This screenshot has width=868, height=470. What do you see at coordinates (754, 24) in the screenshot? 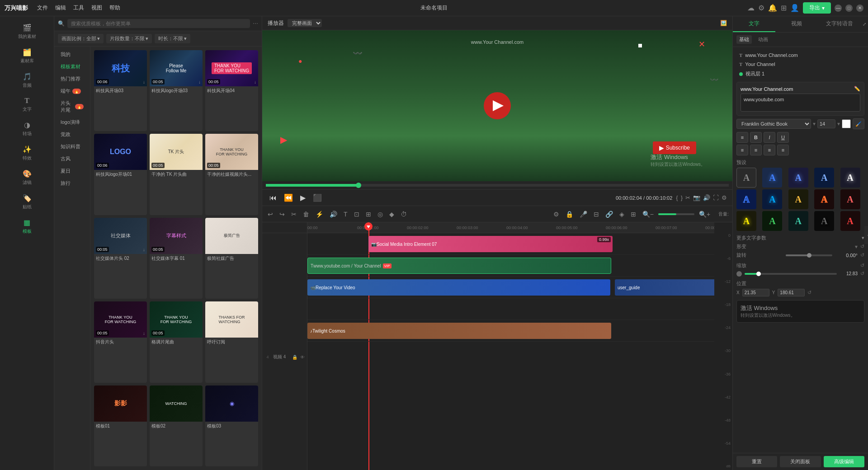
I see `tab-text-right: 文字` at bounding box center [754, 24].